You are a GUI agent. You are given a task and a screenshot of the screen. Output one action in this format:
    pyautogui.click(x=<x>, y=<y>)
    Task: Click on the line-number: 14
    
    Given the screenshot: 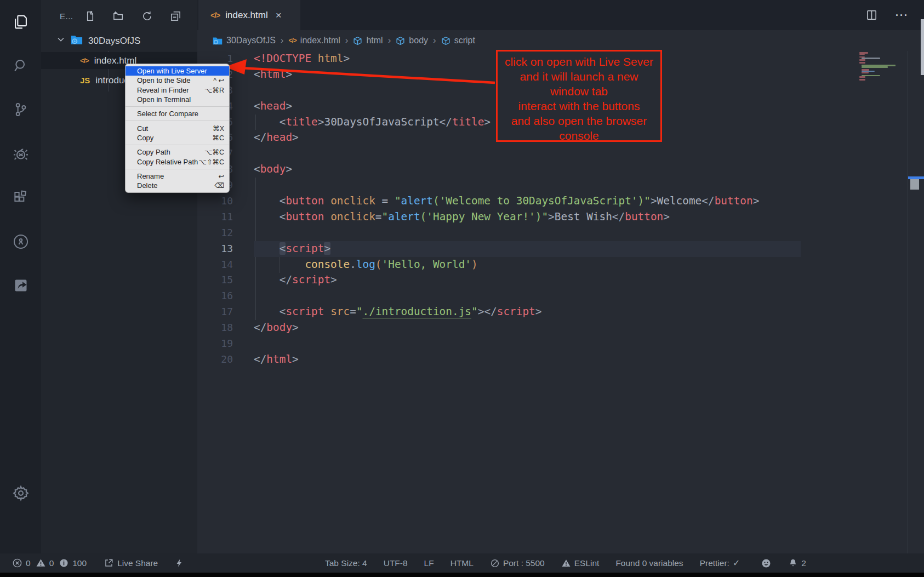 What is the action you would take?
    pyautogui.click(x=215, y=265)
    